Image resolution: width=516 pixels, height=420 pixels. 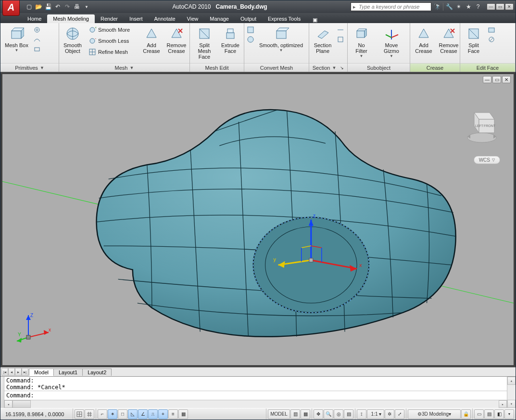 I want to click on cmd-hscroll-thumb, so click(x=22, y=404).